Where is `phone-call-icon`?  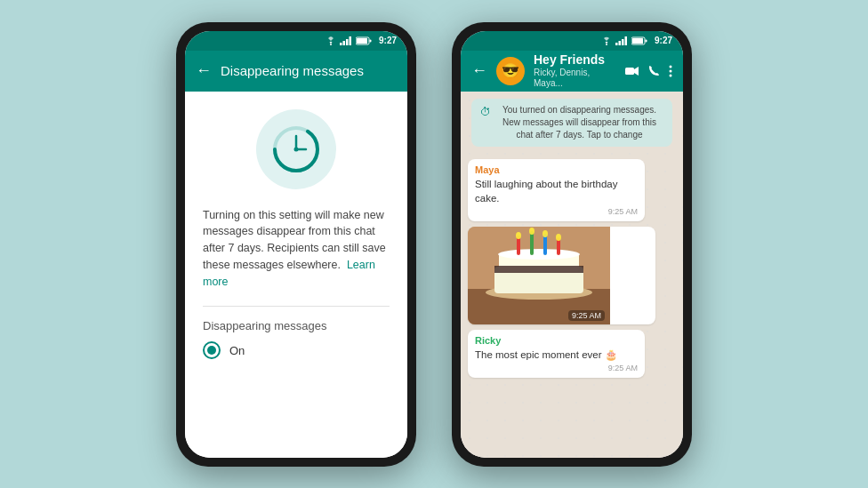
phone-call-icon is located at coordinates (655, 71).